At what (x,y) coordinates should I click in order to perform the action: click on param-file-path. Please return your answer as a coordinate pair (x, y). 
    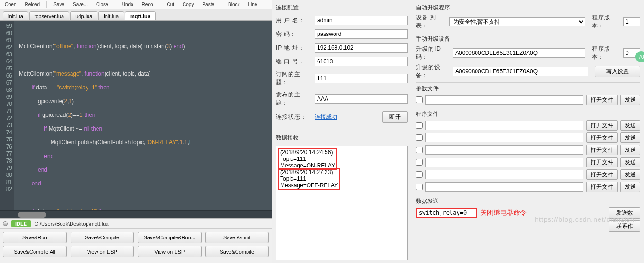
    Looking at the image, I should click on (504, 100).